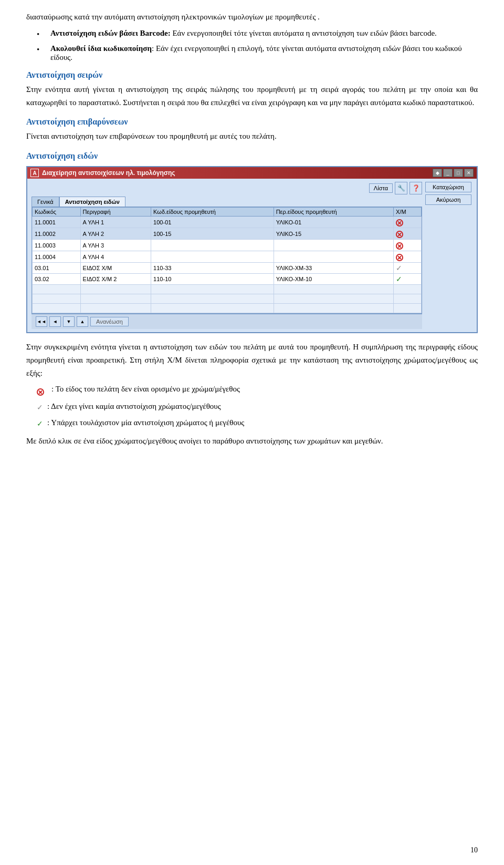 The image size is (504, 865). What do you see at coordinates (453, 173) in the screenshot?
I see `window-controls: ◆ _ □ ✕` at bounding box center [453, 173].